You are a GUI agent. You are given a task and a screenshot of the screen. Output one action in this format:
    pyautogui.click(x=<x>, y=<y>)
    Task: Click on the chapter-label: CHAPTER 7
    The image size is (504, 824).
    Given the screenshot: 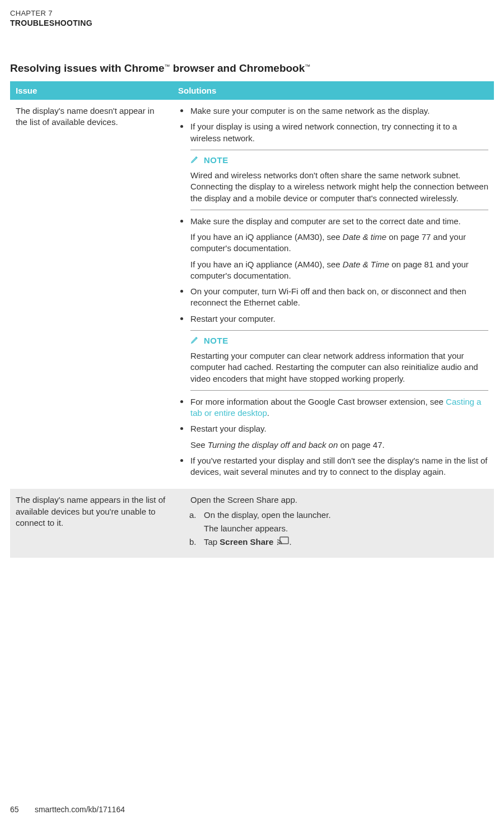 What is the action you would take?
    pyautogui.click(x=257, y=13)
    